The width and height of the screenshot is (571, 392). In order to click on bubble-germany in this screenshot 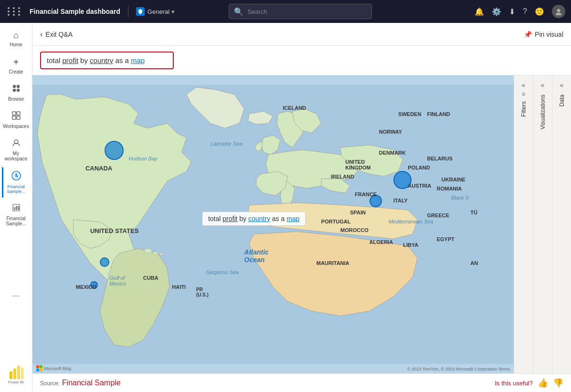, I will do `click(402, 180)`.